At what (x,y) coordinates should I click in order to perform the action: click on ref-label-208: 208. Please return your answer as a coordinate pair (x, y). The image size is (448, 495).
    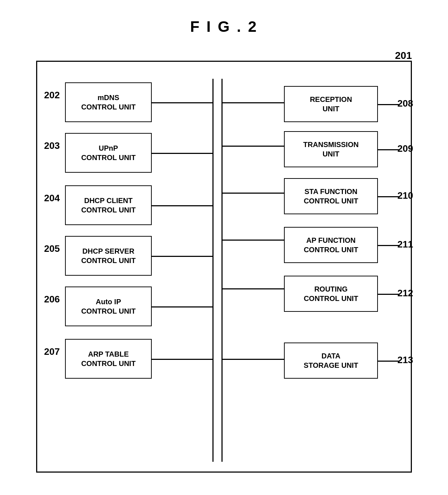
    Looking at the image, I should click on (405, 103).